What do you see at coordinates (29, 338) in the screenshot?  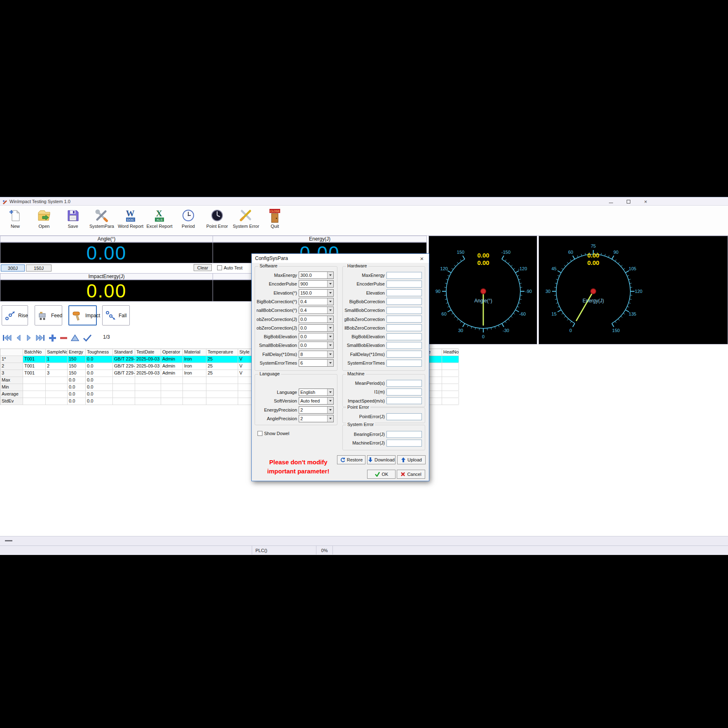 I see `next-record-button` at bounding box center [29, 338].